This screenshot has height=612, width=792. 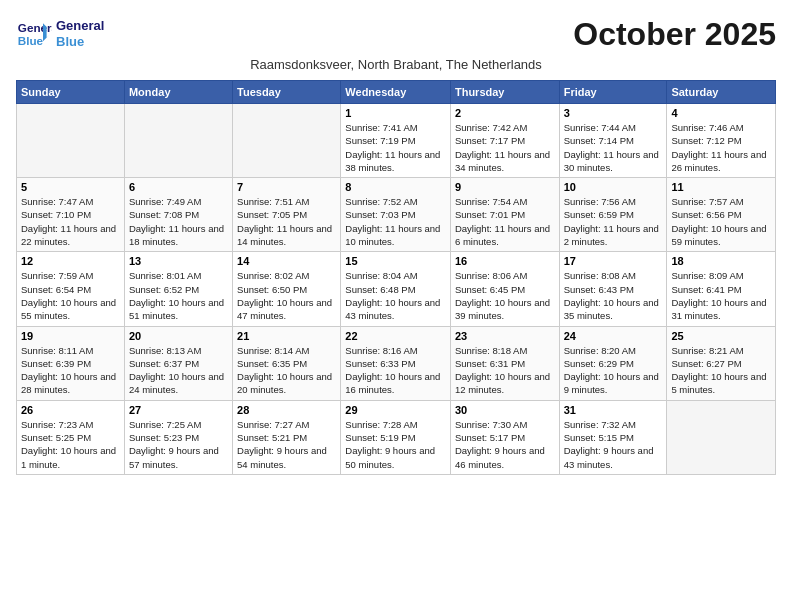 I want to click on calendar-cell: 26Sunrise: 7:23 AMSunset: 5:25 PMDayligh…, so click(x=71, y=437).